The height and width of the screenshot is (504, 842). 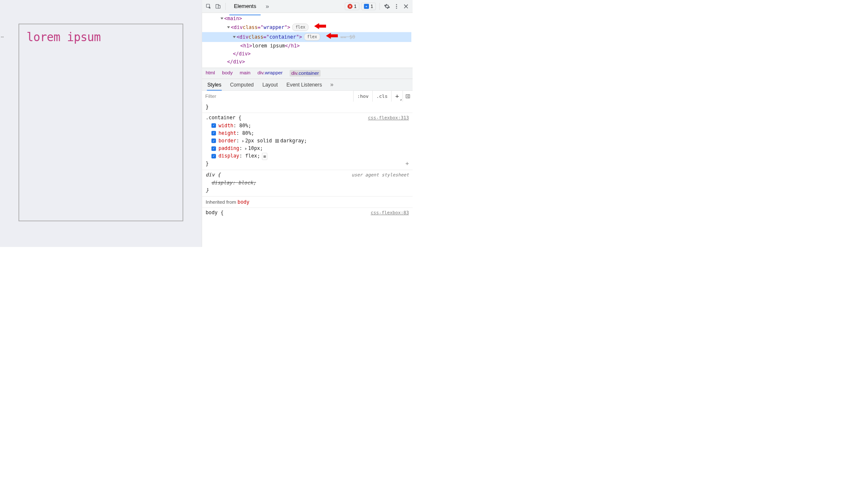 I want to click on css-declaration: ✓height: 80%;, so click(x=308, y=133).